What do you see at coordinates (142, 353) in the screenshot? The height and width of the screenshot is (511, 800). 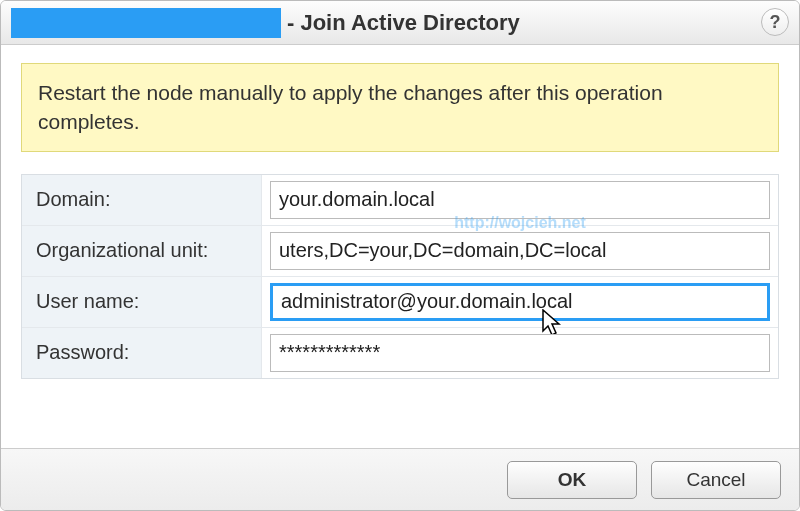 I see `label-password: Password:` at bounding box center [142, 353].